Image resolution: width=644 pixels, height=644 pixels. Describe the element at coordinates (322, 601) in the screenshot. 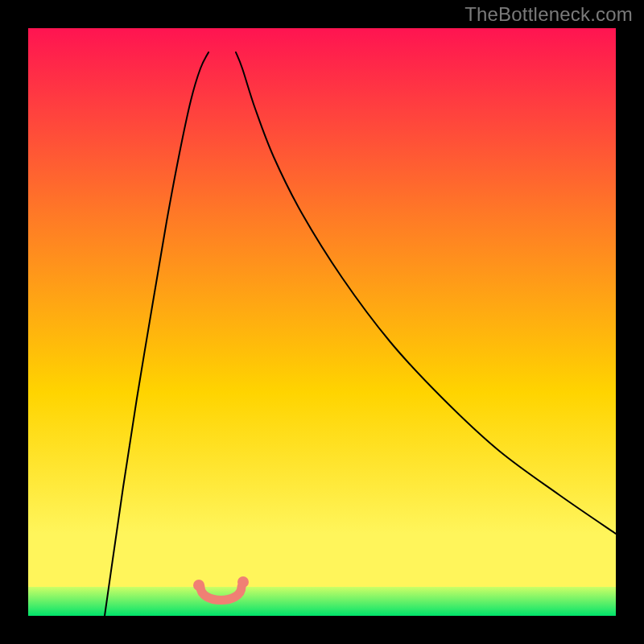

I see `green-band` at that location.